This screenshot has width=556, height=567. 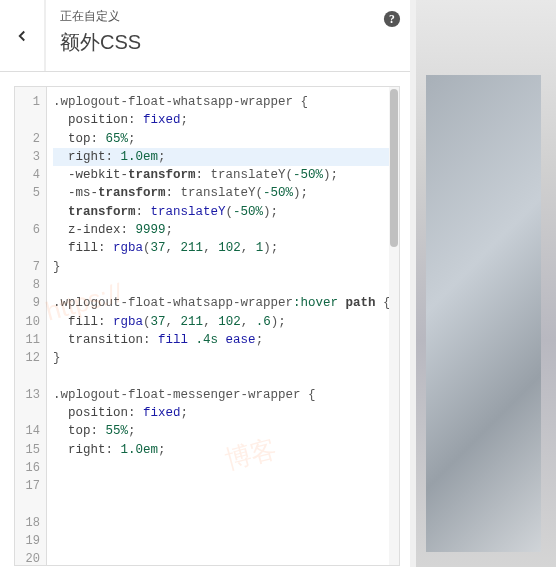 What do you see at coordinates (22, 36) in the screenshot?
I see `back-button` at bounding box center [22, 36].